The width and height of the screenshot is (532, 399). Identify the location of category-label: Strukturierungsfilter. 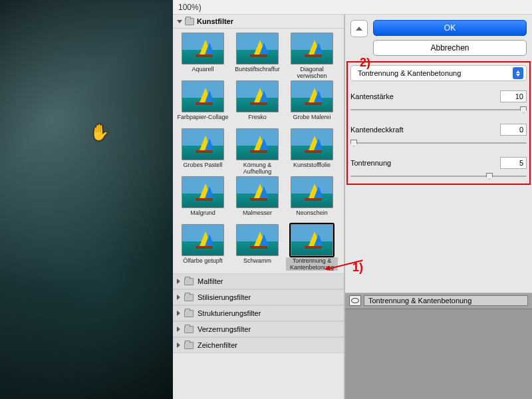
(229, 313).